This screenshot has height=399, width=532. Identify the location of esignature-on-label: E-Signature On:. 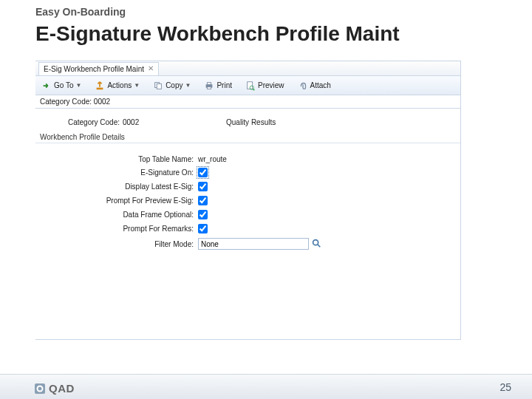
(139, 173).